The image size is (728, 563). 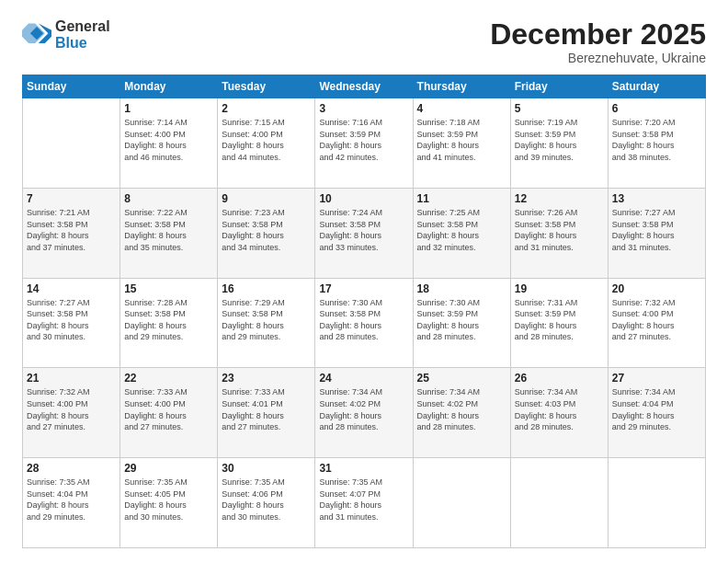 What do you see at coordinates (169, 413) in the screenshot?
I see `day-cell: 22Sunrise: 7:33 AMSunset: 4:00 PMDayligh…` at bounding box center [169, 413].